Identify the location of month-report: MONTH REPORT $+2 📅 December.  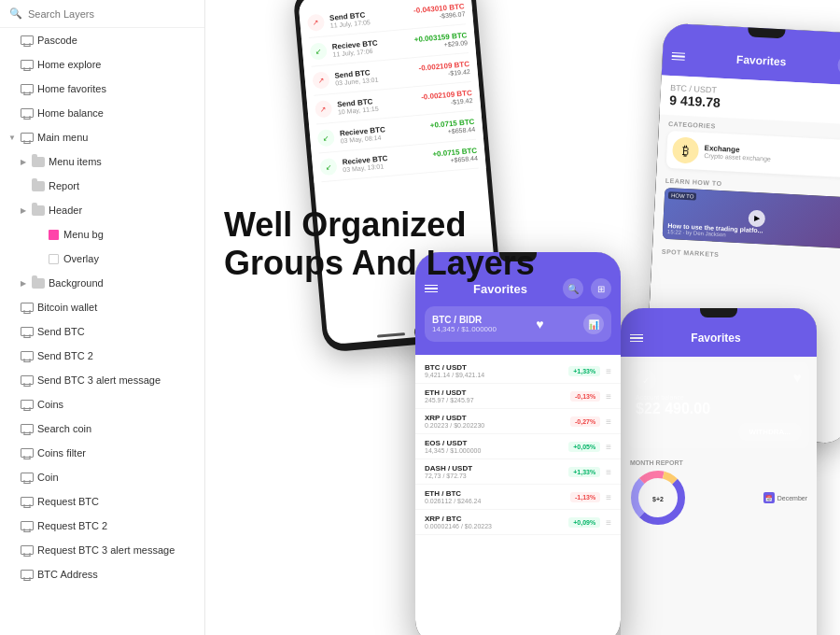
(719, 493).